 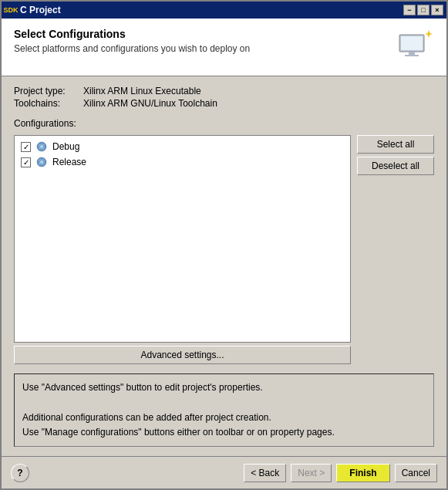 I want to click on deploy-icon, so click(x=415, y=47).